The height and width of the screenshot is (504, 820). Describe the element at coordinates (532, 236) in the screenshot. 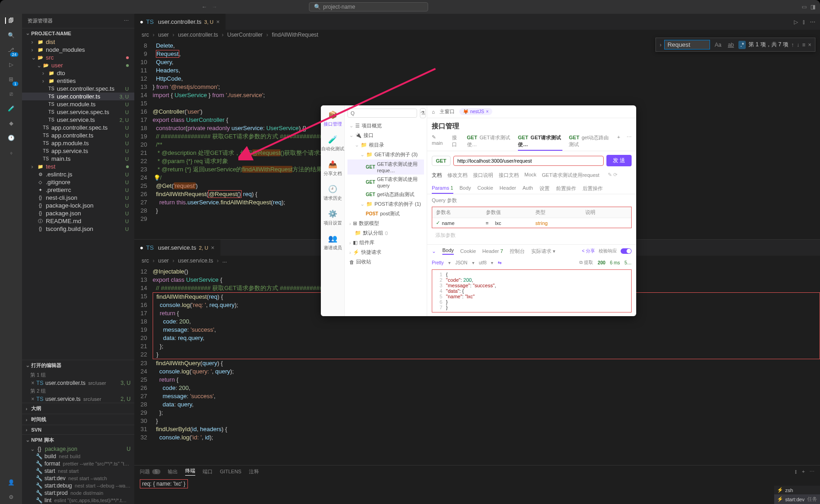

I see `add-param-row: 添加参数` at that location.